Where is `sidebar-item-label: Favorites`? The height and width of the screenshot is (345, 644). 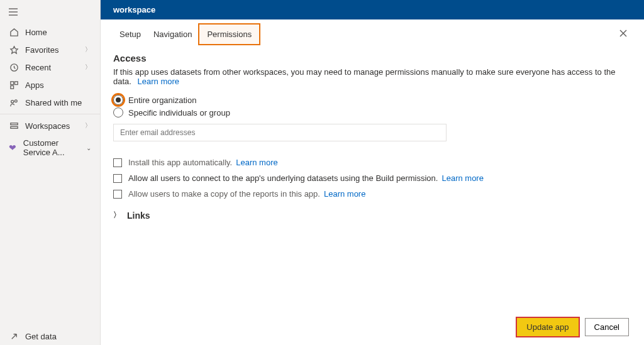 sidebar-item-label: Favorites is located at coordinates (42, 50).